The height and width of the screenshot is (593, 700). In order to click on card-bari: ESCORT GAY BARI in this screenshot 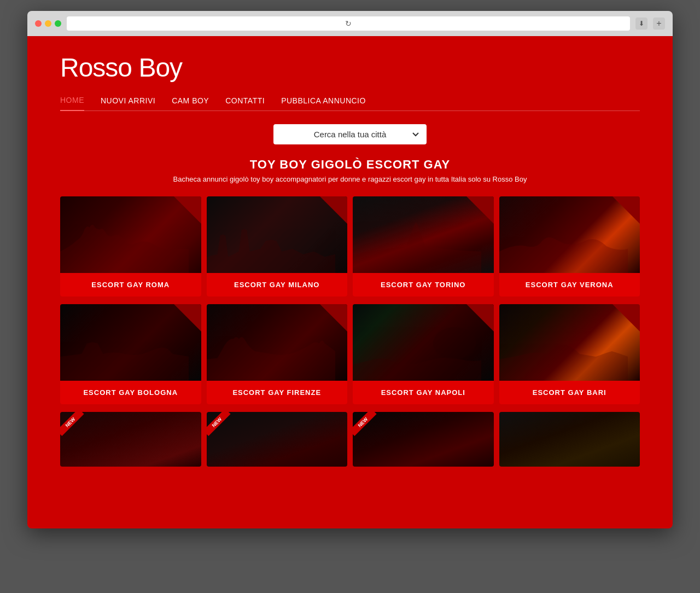, I will do `click(570, 354)`.